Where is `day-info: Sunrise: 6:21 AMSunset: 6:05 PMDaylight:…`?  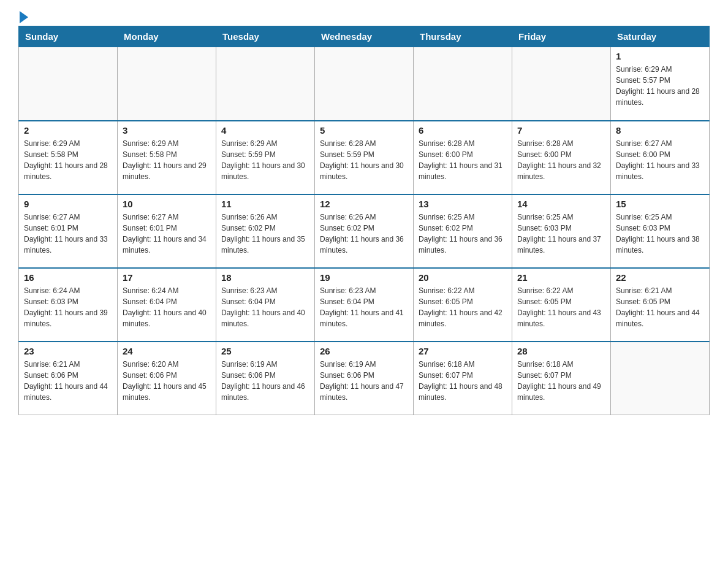 day-info: Sunrise: 6:21 AMSunset: 6:05 PMDaylight:… is located at coordinates (660, 307).